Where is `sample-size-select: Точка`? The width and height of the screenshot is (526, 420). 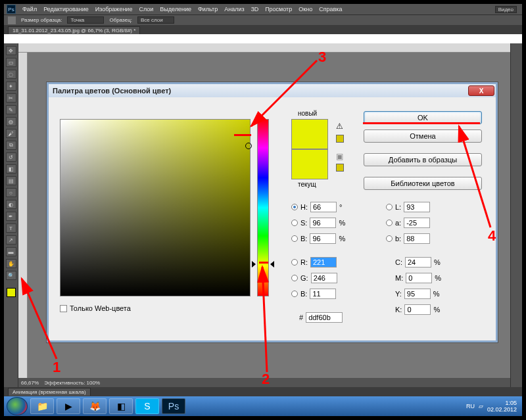 sample-size-select: Точка is located at coordinates (85, 20).